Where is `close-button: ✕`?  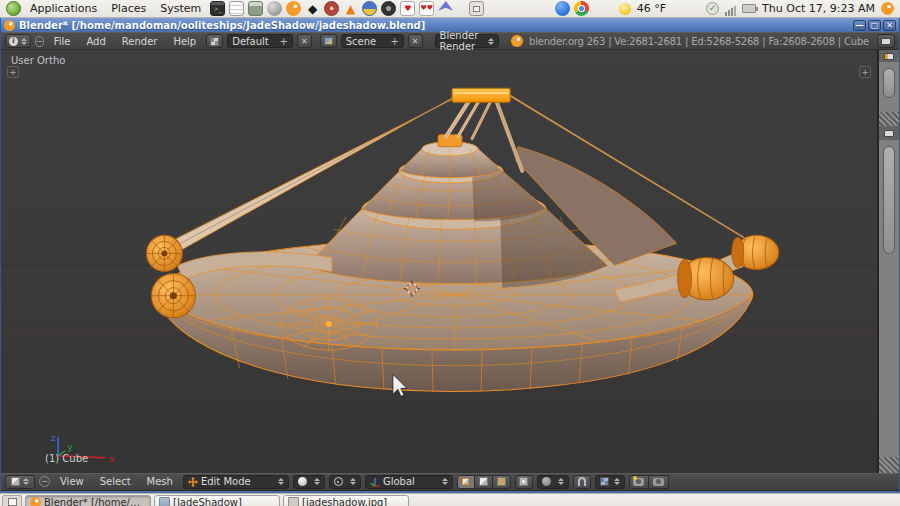 close-button: ✕ is located at coordinates (890, 26).